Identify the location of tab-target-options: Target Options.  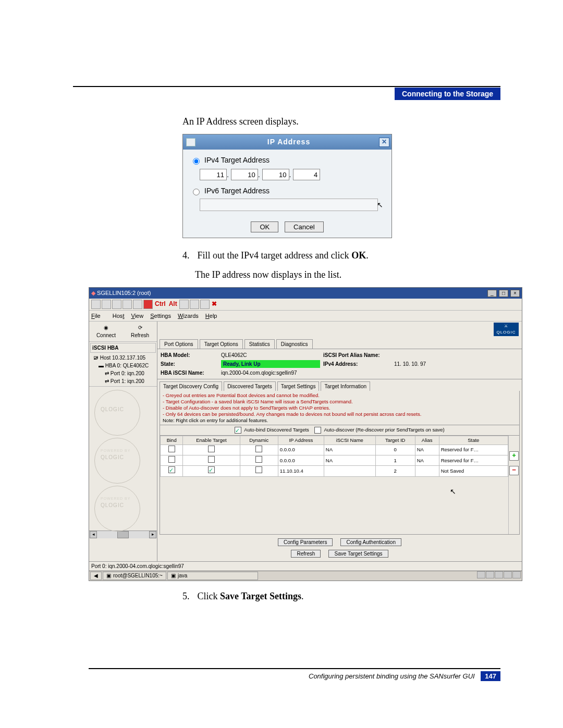
(221, 344).